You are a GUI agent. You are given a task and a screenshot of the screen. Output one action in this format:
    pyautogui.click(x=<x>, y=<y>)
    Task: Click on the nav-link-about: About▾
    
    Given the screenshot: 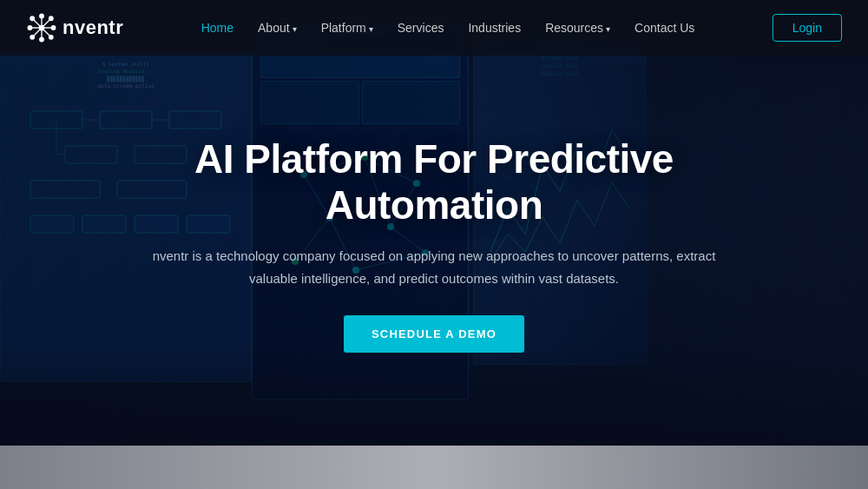 What is the action you would take?
    pyautogui.click(x=278, y=28)
    